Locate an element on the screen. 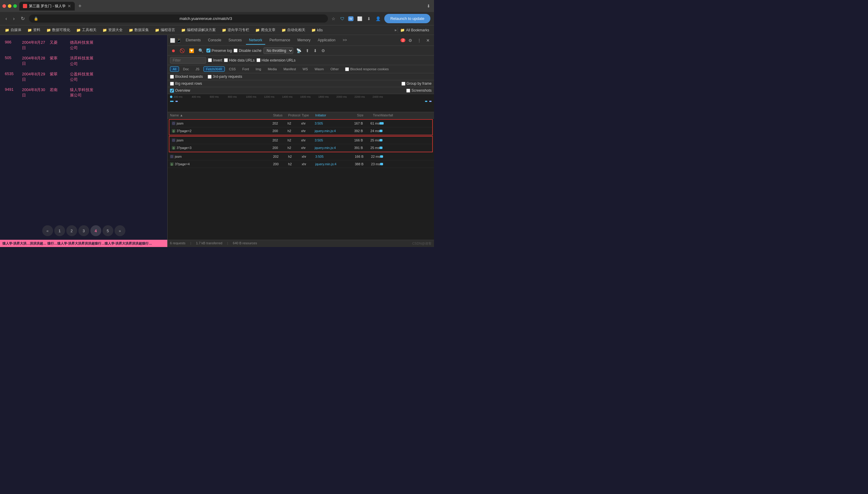 The height and width of the screenshot is (494, 868). new-tab-button: + is located at coordinates (80, 6).